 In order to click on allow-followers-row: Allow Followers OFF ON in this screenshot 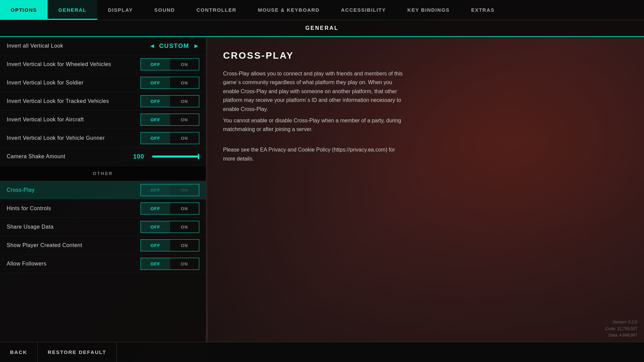, I will do `click(103, 264)`.